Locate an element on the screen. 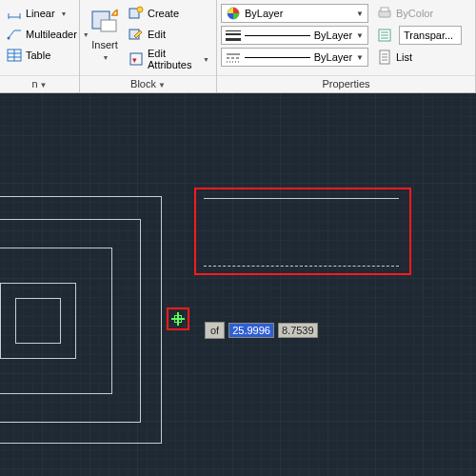 The image size is (476, 476). edit-attributes-icon: ▾ is located at coordinates (136, 59).